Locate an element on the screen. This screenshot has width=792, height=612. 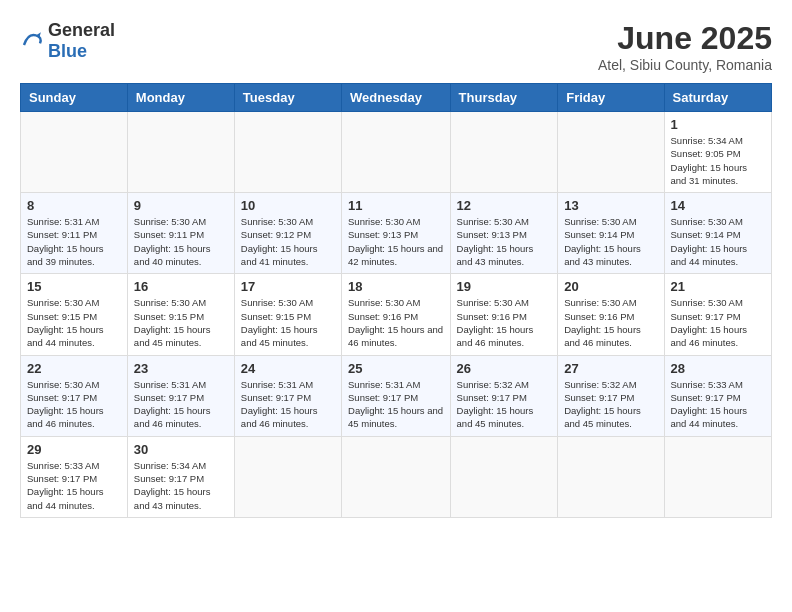
table-row: 17Sunrise: 5:30 AMSunset: 9:15 PMDayligh… is located at coordinates (288, 314).